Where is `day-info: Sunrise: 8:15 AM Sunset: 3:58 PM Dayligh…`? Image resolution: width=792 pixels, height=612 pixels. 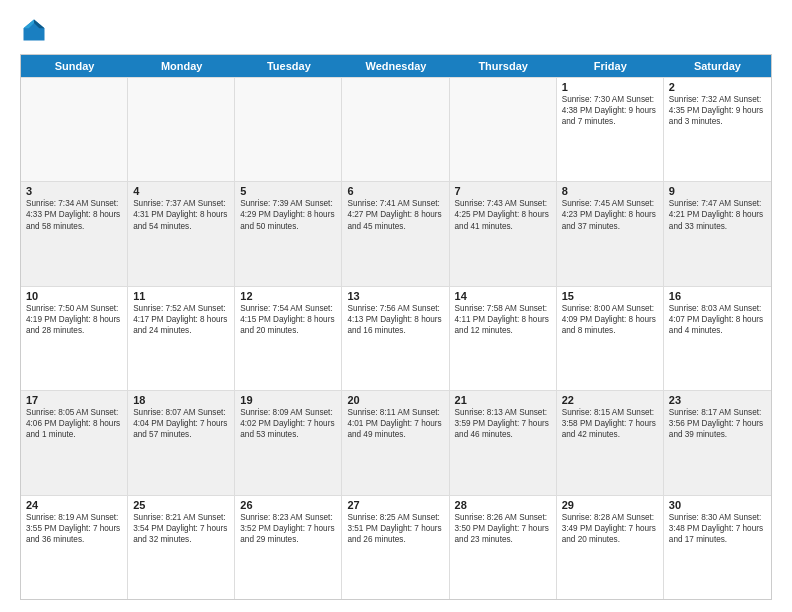
day-info: Sunrise: 8:15 AM Sunset: 3:58 PM Dayligh… is located at coordinates (610, 424).